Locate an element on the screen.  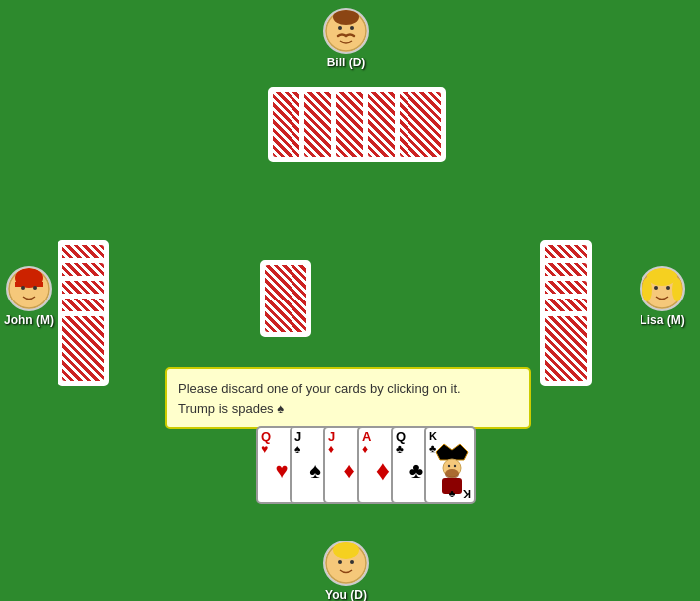
john-face is located at coordinates (29, 289).